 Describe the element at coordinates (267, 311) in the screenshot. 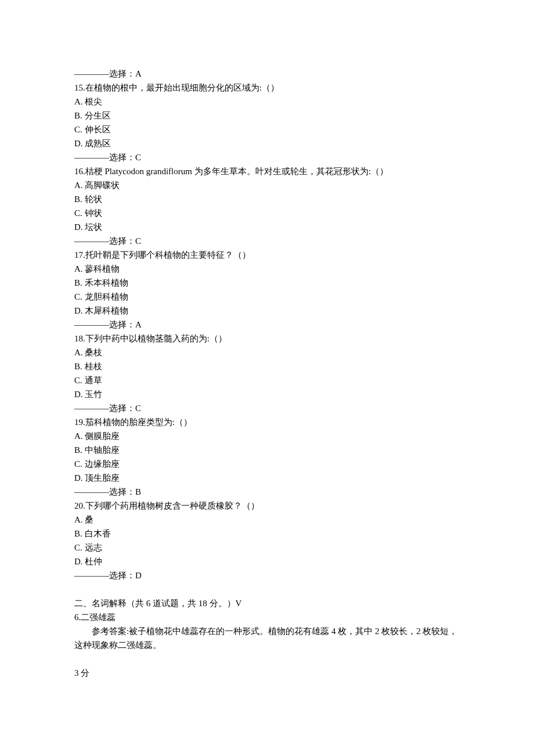

I see `q17-option-d: D. 木犀科植物` at that location.